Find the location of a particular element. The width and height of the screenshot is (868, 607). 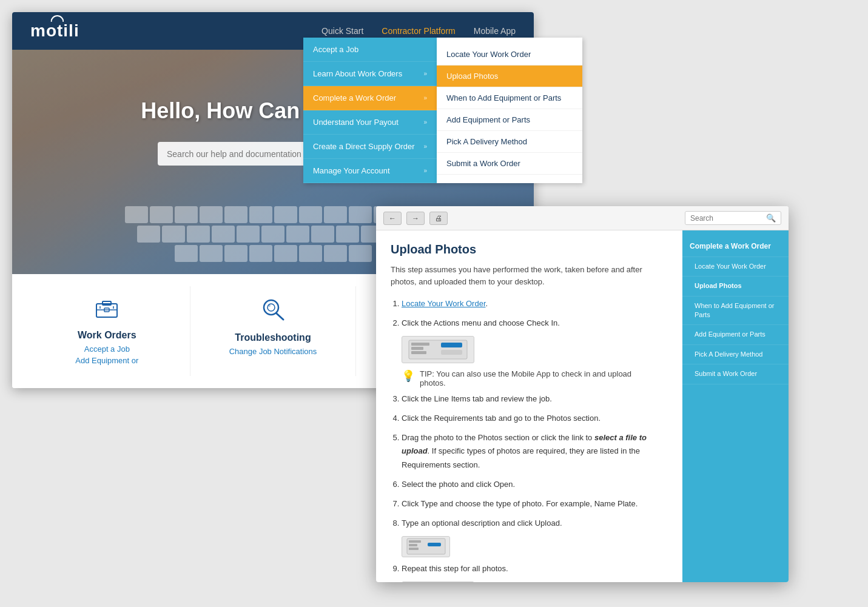

help-step-1-link: Locate Your Work Order is located at coordinates (444, 303).